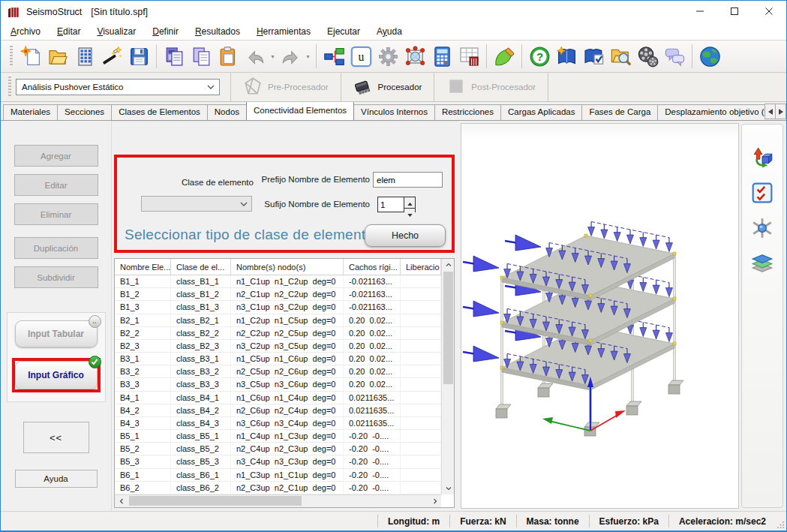 The width and height of the screenshot is (787, 532). I want to click on tab-materiales: Materiales, so click(30, 113).